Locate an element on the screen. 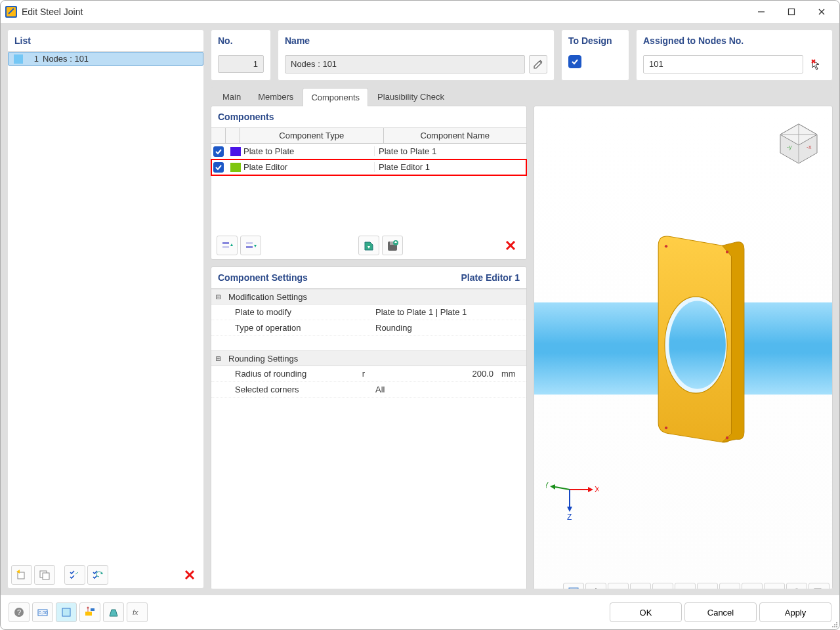 This screenshot has height=630, width=840. component-row: Plate Editor Plate Editor 1 is located at coordinates (369, 167).